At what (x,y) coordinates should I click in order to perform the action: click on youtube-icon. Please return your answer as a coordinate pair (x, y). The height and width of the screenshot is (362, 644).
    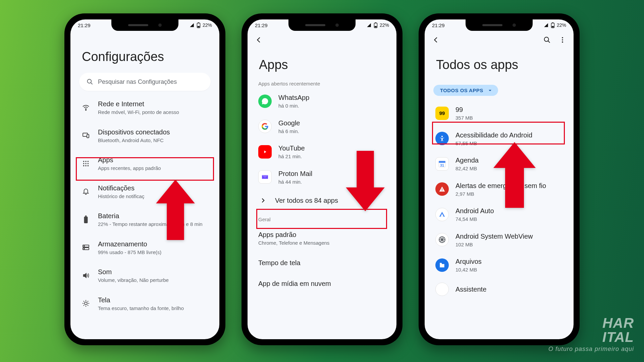
    Looking at the image, I should click on (265, 152).